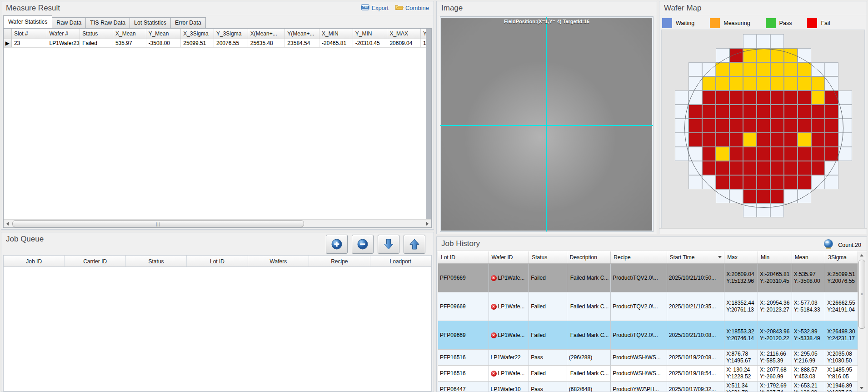 This screenshot has width=868, height=392. I want to click on csv-export-icon: CSV, so click(365, 8).